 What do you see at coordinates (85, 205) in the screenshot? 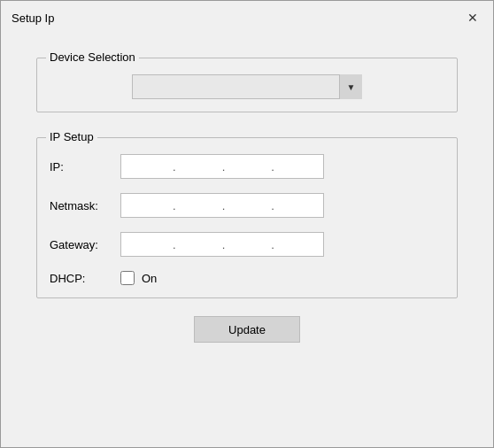
I see `netmask-label: Netmask:` at bounding box center [85, 205].